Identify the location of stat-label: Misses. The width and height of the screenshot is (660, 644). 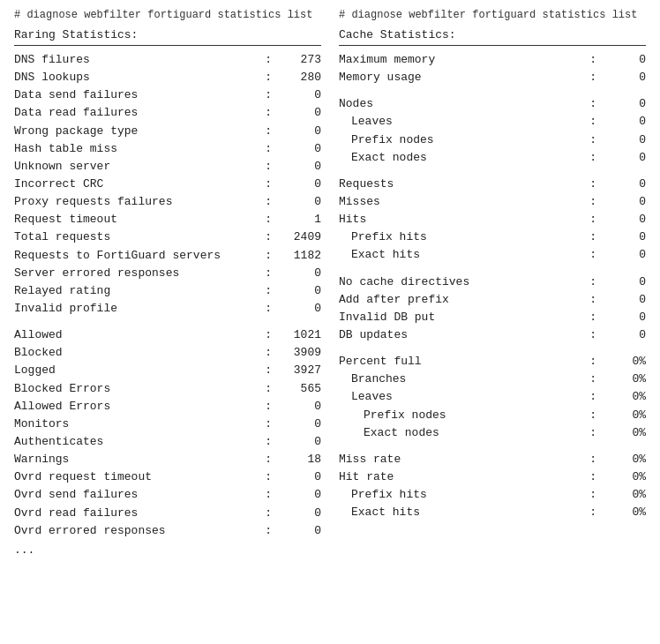
(461, 202).